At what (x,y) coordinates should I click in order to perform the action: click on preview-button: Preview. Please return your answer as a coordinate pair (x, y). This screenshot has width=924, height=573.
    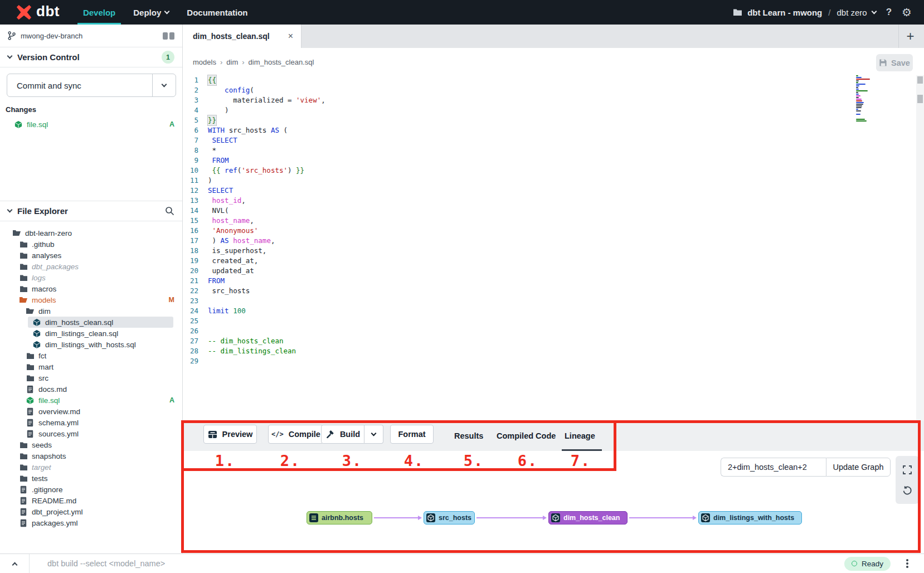
    Looking at the image, I should click on (230, 434).